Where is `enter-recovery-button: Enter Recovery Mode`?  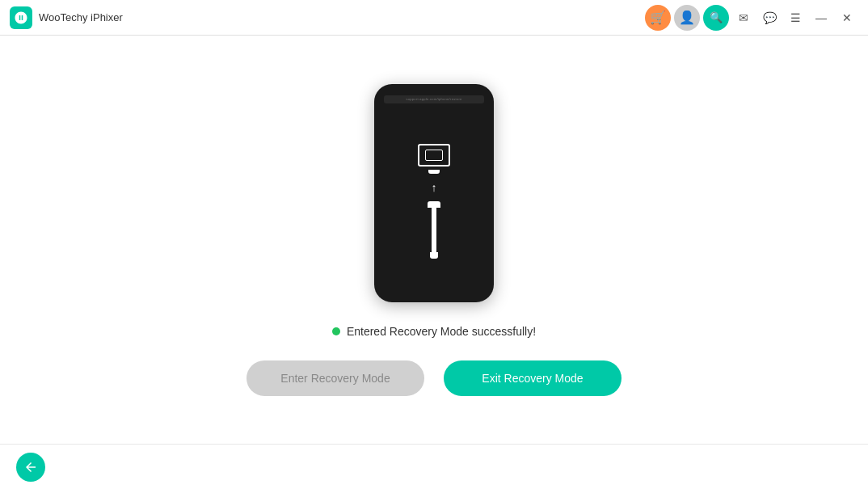 enter-recovery-button: Enter Recovery Mode is located at coordinates (335, 378).